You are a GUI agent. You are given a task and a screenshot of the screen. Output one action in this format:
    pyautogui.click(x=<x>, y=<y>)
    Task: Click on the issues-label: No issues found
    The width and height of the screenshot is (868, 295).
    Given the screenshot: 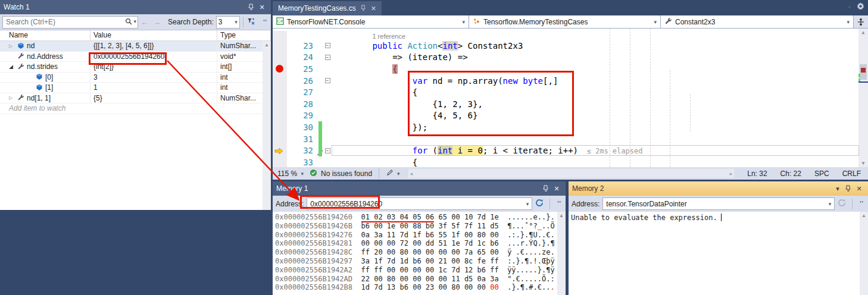 What is the action you would take?
    pyautogui.click(x=346, y=174)
    